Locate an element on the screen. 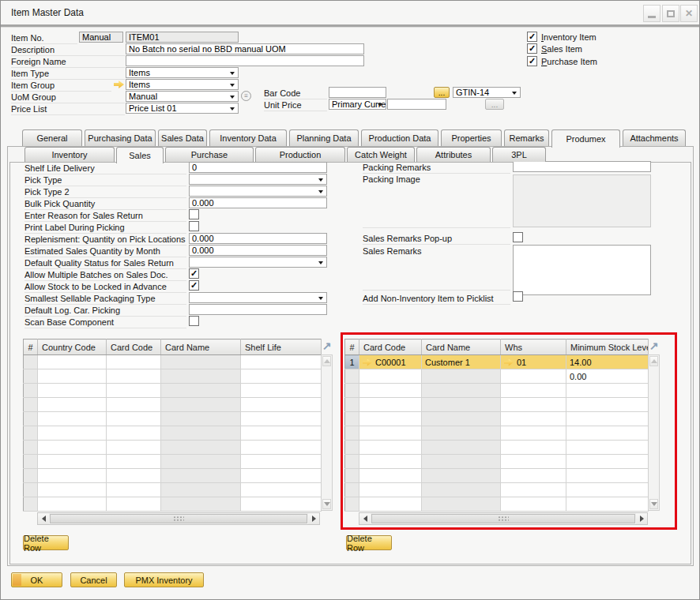  bulk-pick-quantity-field is located at coordinates (258, 203).